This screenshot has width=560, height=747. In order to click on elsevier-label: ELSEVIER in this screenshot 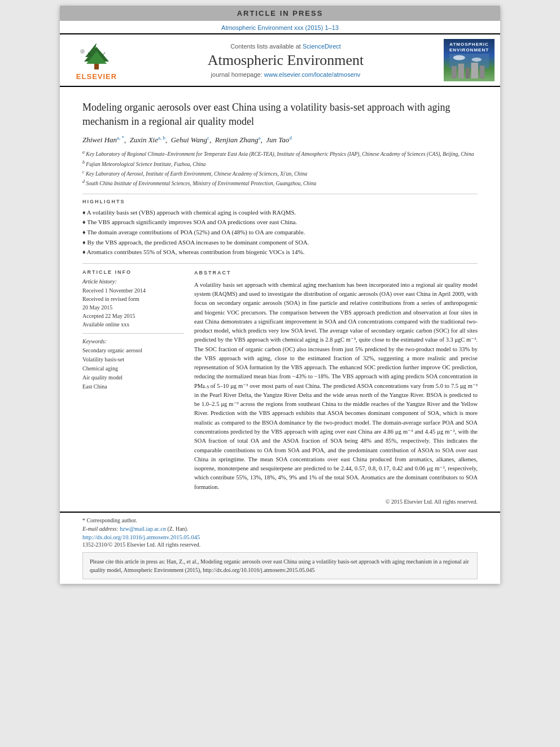, I will do `click(97, 77)`.